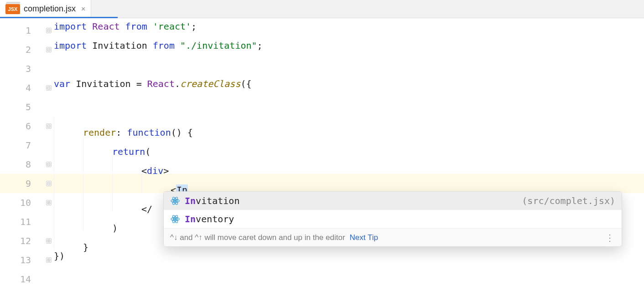  I want to click on tab-bar: JSX completion.jsx ×, so click(322, 9).